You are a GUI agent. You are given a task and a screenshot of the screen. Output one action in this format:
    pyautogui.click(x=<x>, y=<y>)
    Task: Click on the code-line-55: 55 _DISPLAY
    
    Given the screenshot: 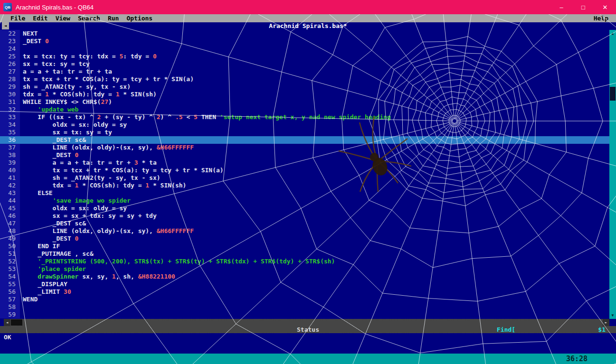 What is the action you would take?
    pyautogui.click(x=305, y=284)
    